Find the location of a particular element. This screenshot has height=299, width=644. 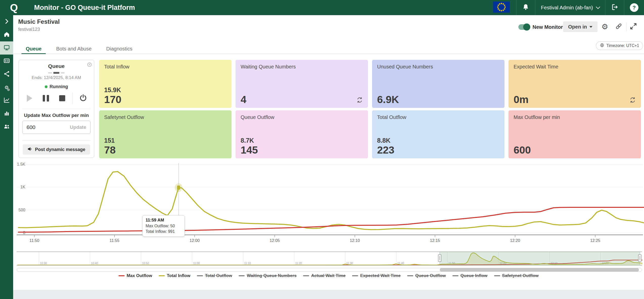

sidebar-item-panel-list is located at coordinates (7, 61).